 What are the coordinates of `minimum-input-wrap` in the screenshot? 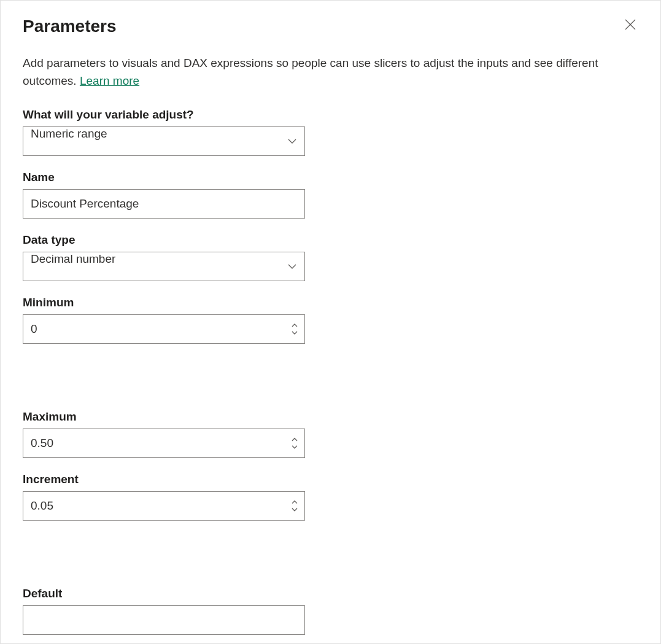 It's located at (164, 329).